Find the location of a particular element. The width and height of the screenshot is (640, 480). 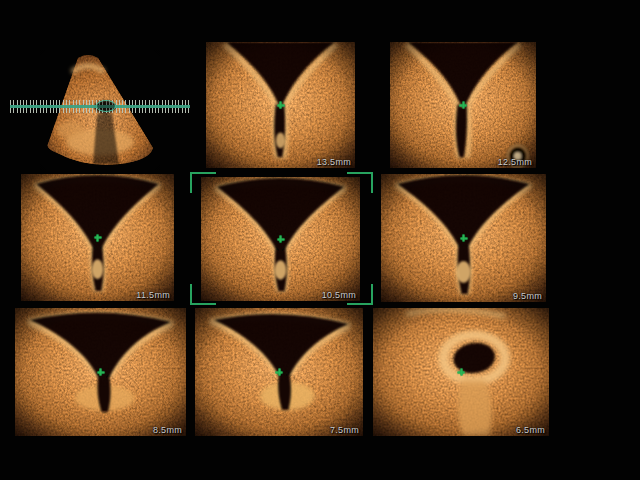

slice-plane-ruler is located at coordinates (100, 106).